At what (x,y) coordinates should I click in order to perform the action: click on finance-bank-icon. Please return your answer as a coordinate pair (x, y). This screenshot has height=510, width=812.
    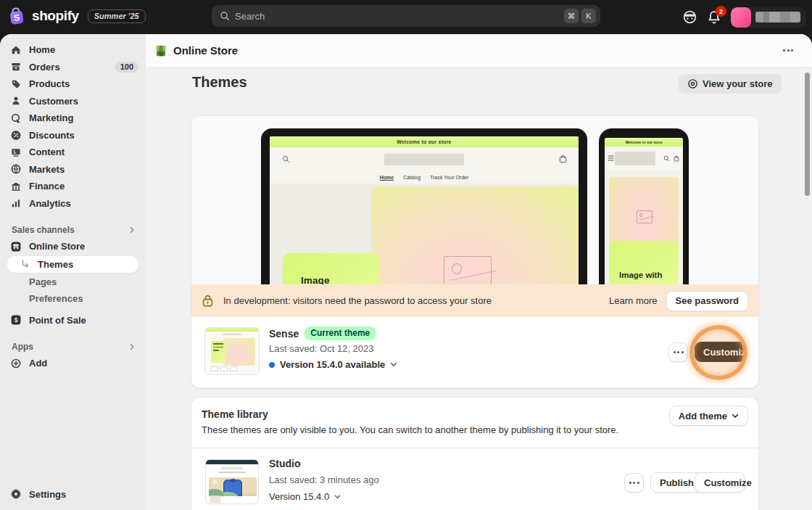
    Looking at the image, I should click on (16, 186).